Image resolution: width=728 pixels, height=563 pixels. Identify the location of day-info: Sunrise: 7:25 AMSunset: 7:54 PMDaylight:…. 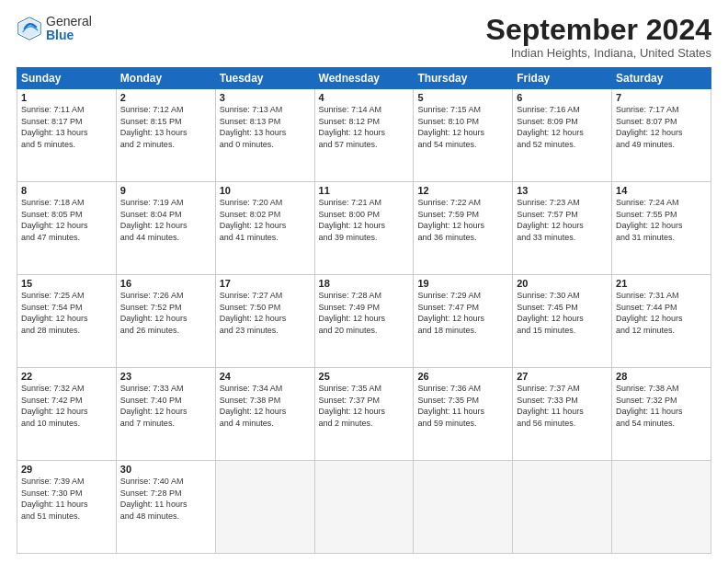
(66, 313).